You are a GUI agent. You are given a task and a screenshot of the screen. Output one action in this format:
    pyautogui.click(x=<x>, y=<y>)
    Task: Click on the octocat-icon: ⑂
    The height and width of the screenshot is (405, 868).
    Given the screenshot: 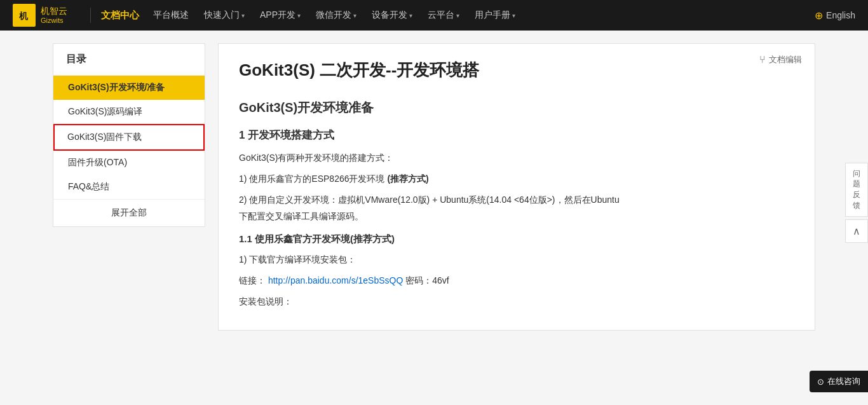 What is the action you would take?
    pyautogui.click(x=763, y=60)
    